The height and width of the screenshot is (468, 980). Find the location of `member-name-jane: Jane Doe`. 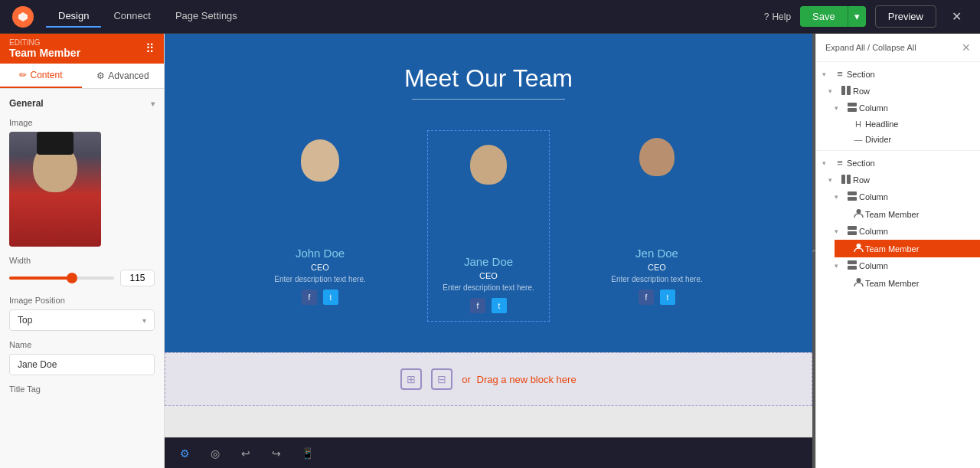

member-name-jane: Jane Doe is located at coordinates (488, 262).